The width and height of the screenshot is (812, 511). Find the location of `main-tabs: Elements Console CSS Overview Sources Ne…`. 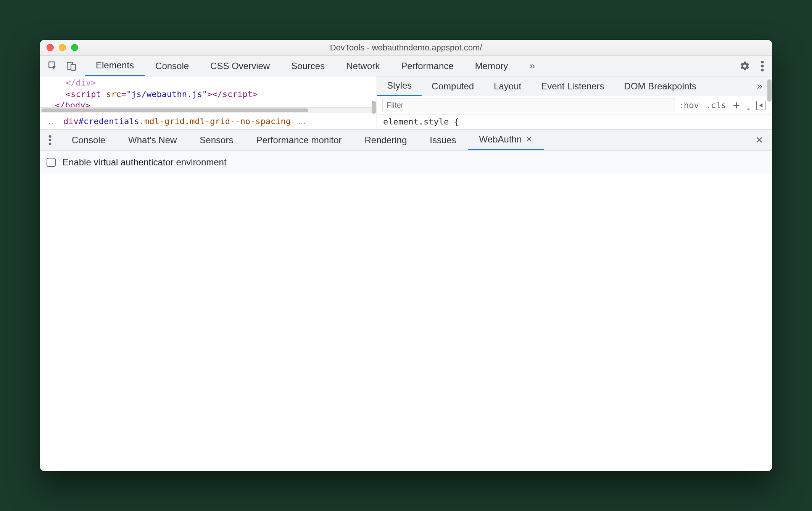

main-tabs: Elements Console CSS Overview Sources Ne… is located at coordinates (408, 66).